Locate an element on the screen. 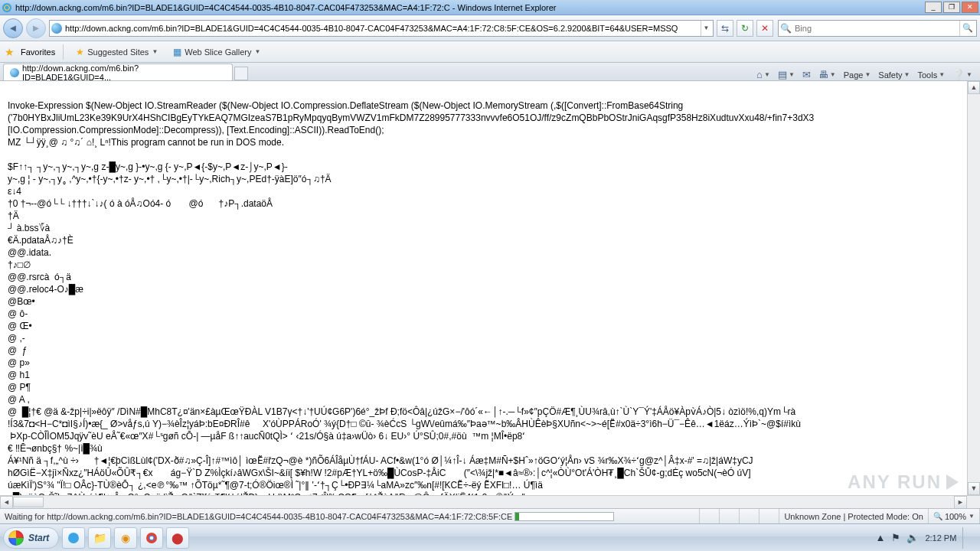 The height and width of the screenshot is (551, 980). taskbar-media-button: ◉ is located at coordinates (126, 538).